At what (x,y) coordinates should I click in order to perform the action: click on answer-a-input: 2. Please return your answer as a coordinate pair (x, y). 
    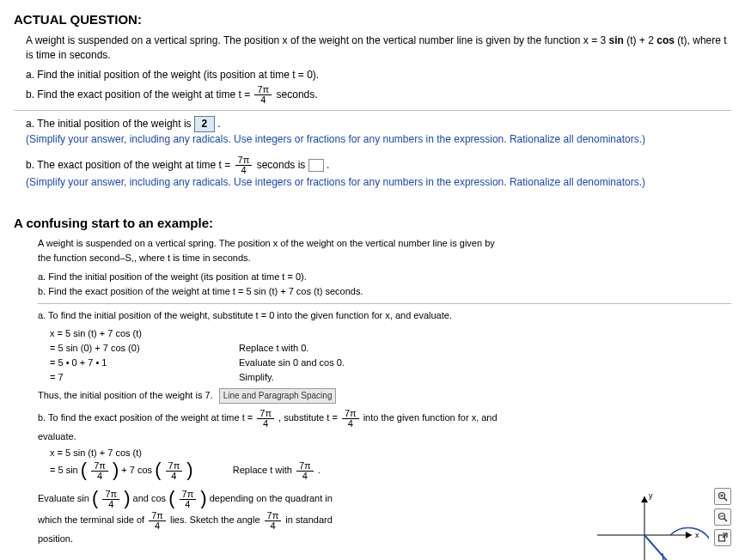
    Looking at the image, I should click on (205, 124).